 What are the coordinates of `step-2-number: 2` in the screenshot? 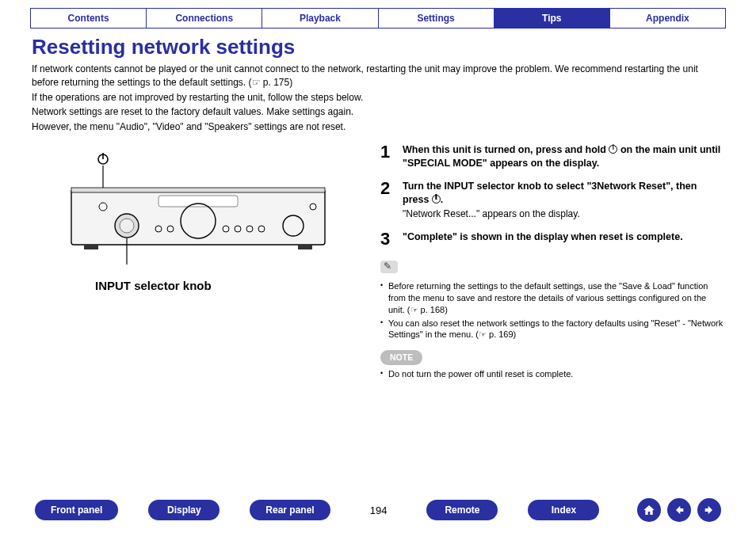 It's located at (391, 201).